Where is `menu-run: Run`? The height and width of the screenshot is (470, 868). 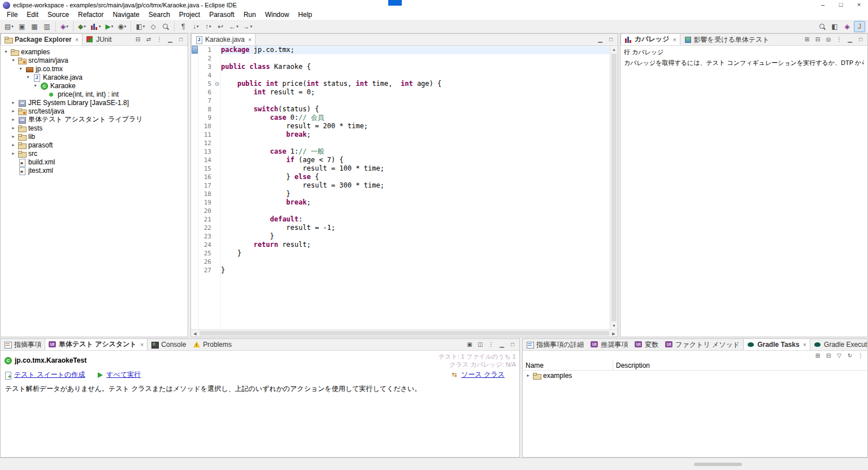
menu-run: Run is located at coordinates (250, 15).